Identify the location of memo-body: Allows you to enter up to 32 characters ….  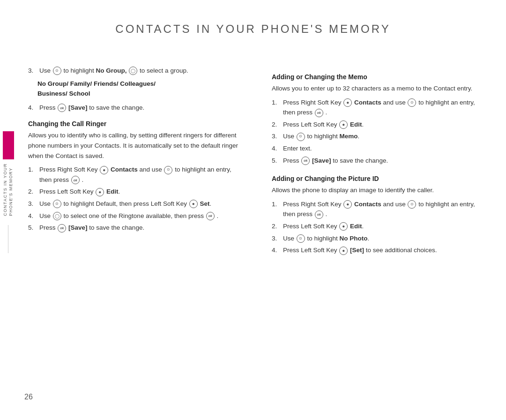
(380, 89).